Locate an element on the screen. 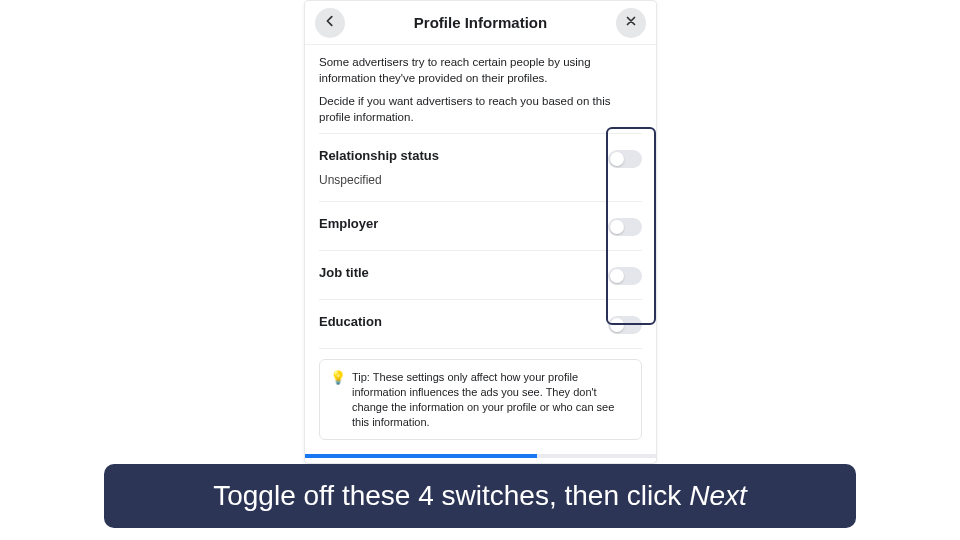 This screenshot has width=960, height=540. dialog-header: Profile Information is located at coordinates (480, 23).